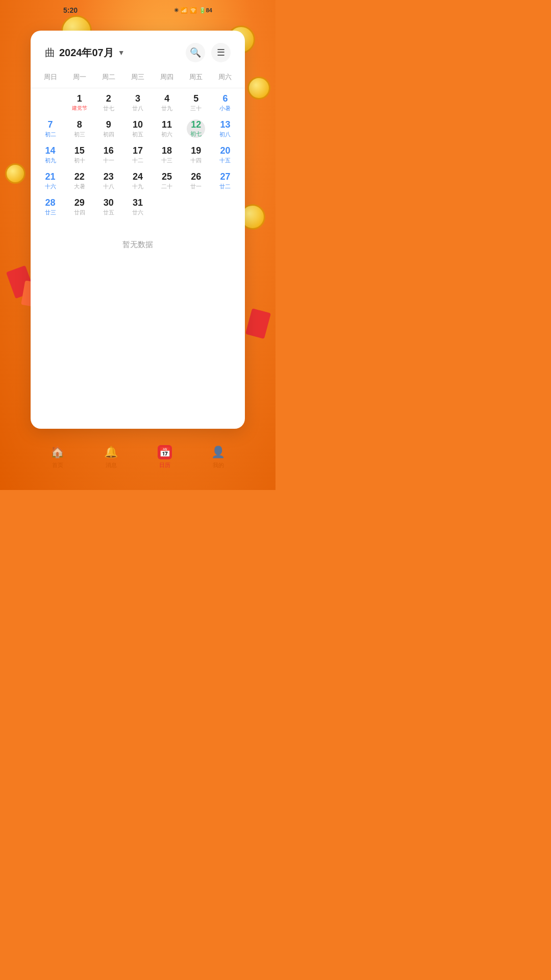 The height and width of the screenshot is (980, 551). I want to click on cal-day-25: 25 二十, so click(167, 181).